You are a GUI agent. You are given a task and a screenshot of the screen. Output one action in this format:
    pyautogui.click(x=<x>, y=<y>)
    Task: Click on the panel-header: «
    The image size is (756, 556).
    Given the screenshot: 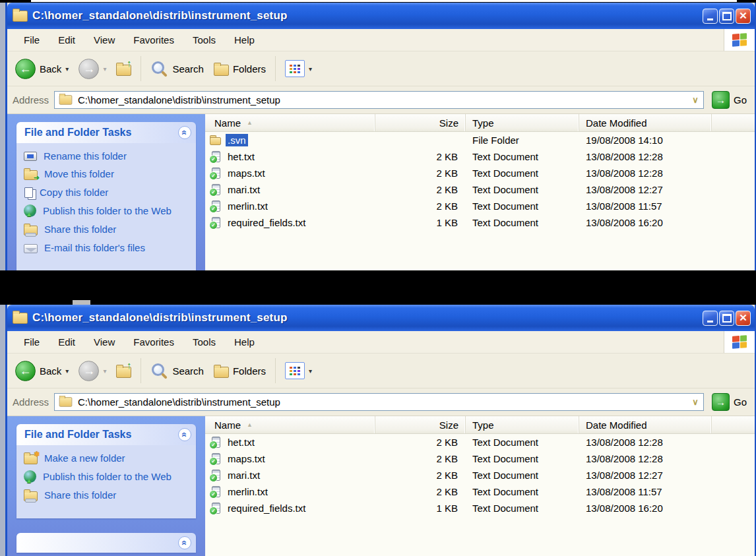 What is the action you would take?
    pyautogui.click(x=106, y=543)
    